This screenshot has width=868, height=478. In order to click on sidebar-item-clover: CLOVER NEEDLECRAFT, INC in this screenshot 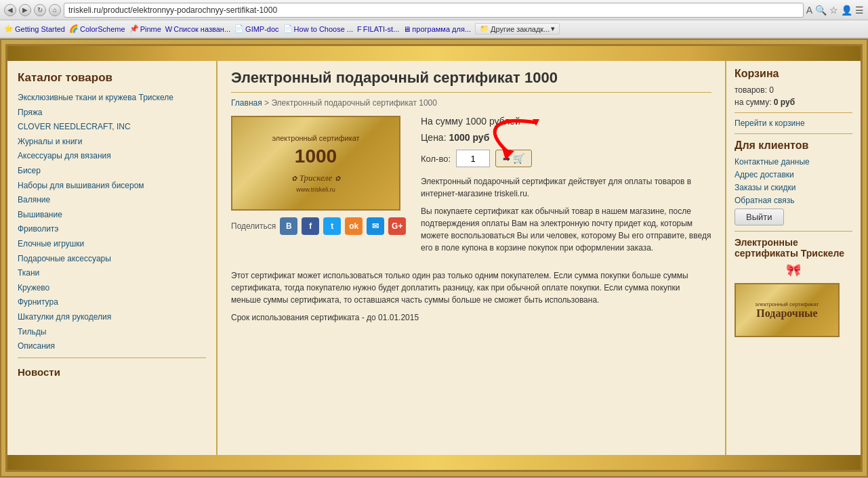, I will do `click(112, 127)`.